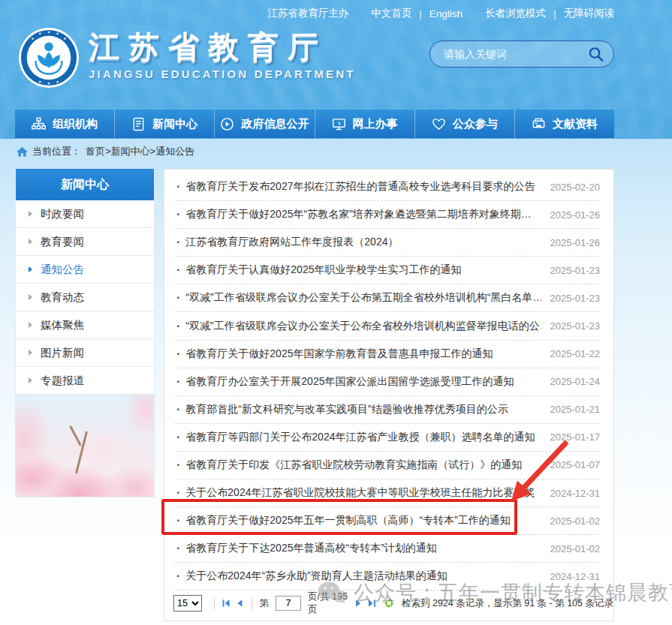  Describe the element at coordinates (575, 437) in the screenshot. I see `notice-date: 2025-01-17` at that location.